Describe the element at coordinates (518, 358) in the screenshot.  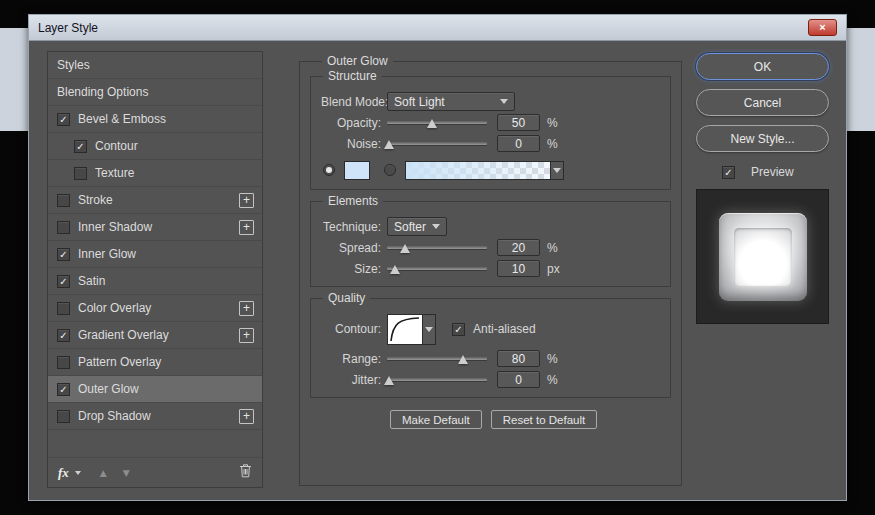
I see `range-input: 80` at that location.